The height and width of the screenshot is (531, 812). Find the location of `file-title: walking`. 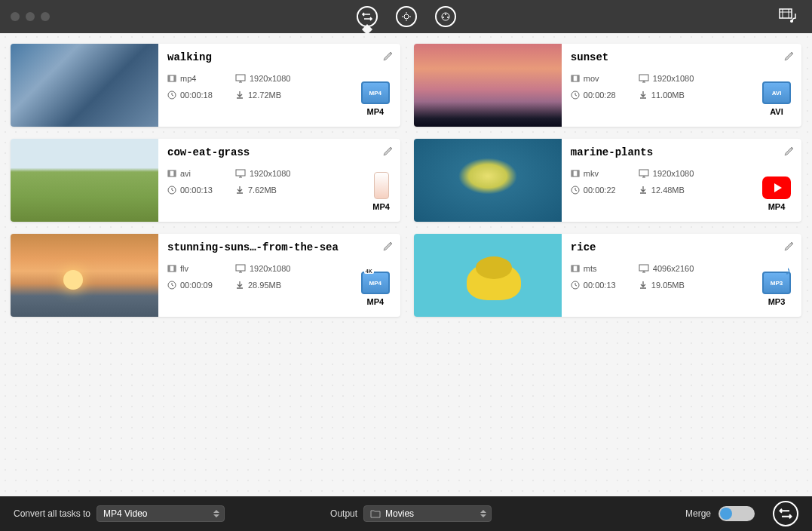

file-title: walking is located at coordinates (279, 57).